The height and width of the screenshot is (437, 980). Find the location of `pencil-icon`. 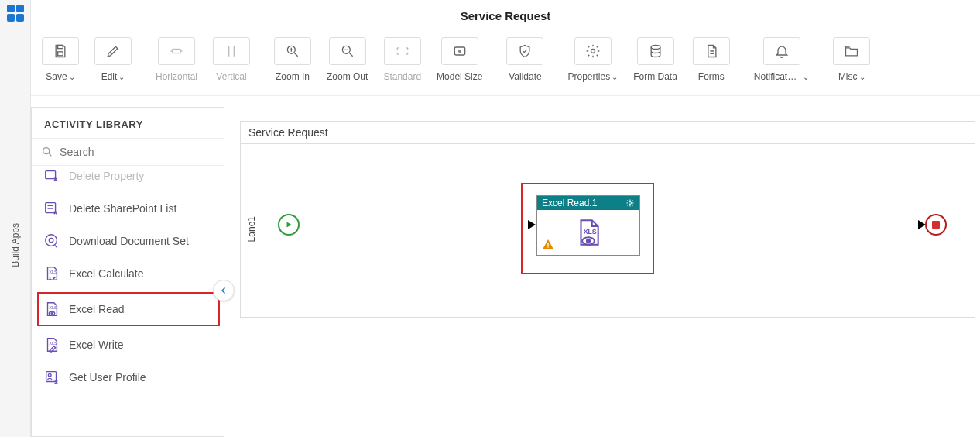

pencil-icon is located at coordinates (113, 51).